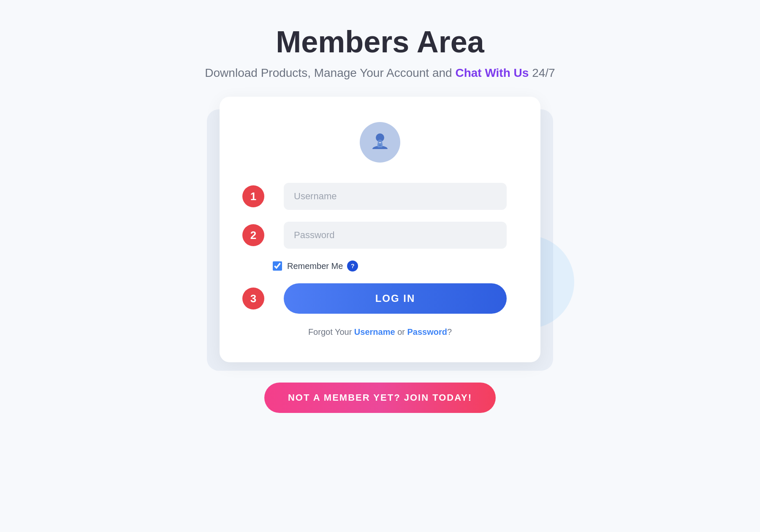 Image resolution: width=760 pixels, height=532 pixels. Describe the element at coordinates (380, 398) in the screenshot. I see `join-button: NOT A MEMBER YET? JOIN TODAY!` at that location.